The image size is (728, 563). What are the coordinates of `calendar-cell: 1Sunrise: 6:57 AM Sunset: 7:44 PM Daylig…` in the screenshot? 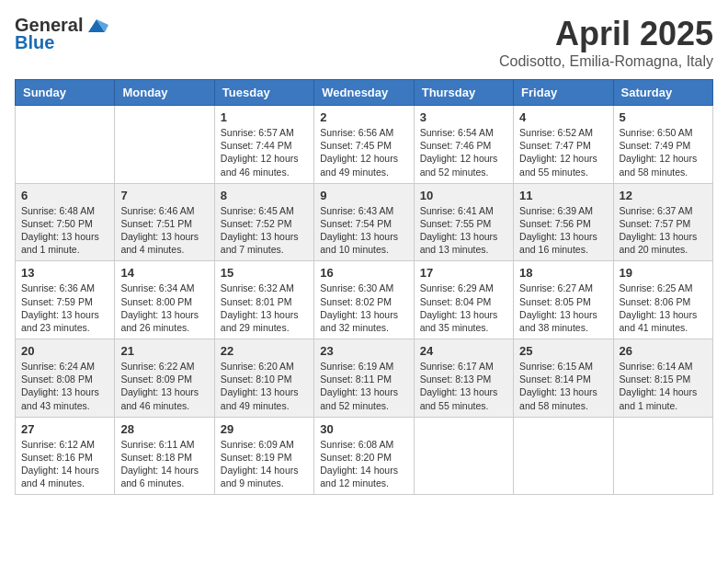 It's located at (264, 145).